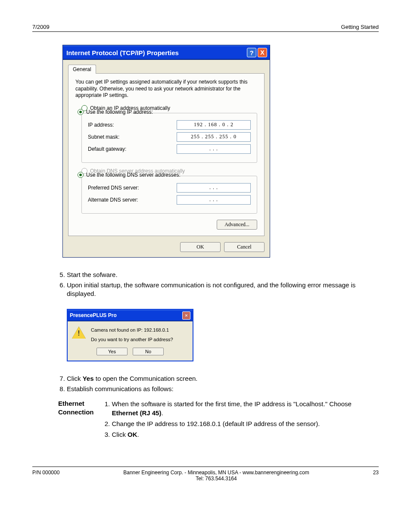 The height and width of the screenshot is (532, 411). I want to click on tab-panel: You can get IP settings assigned automat…, so click(166, 155).